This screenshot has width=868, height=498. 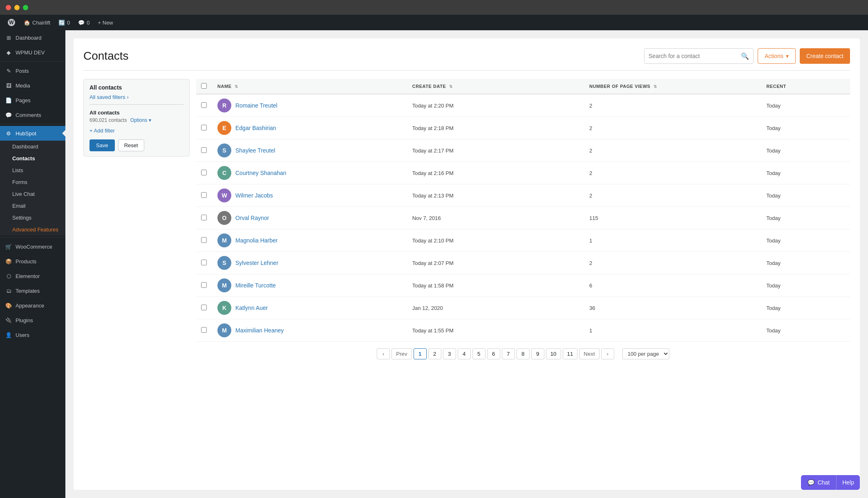 I want to click on help-button: Help, so click(x=848, y=482).